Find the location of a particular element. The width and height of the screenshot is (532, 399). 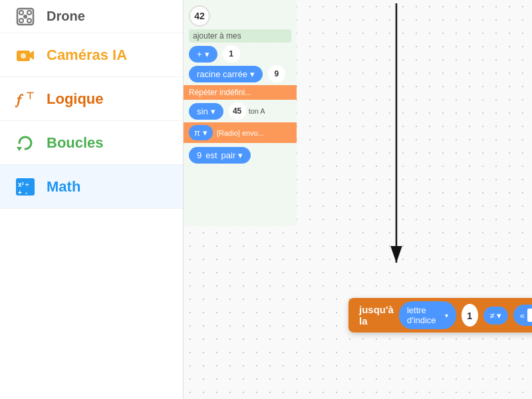

bottom-block: jusqu'à la lettre d'indice ▾ 1 ≠ ▾ « » a… is located at coordinates (440, 315).